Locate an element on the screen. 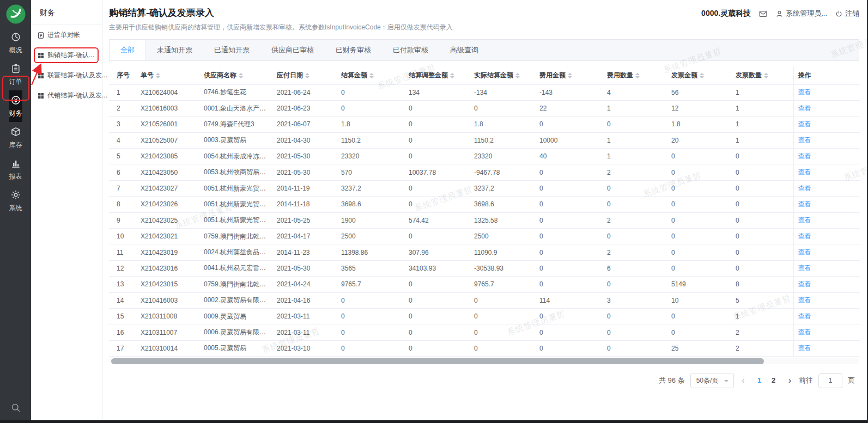  column-header-11: 发票数量 is located at coordinates (762, 75).